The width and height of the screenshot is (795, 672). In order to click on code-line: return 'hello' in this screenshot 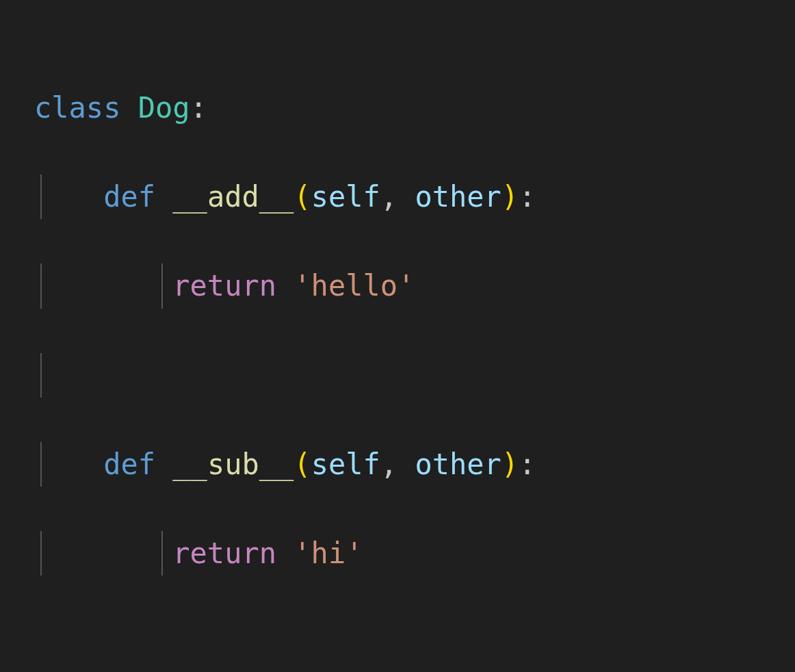, I will do `click(398, 286)`.